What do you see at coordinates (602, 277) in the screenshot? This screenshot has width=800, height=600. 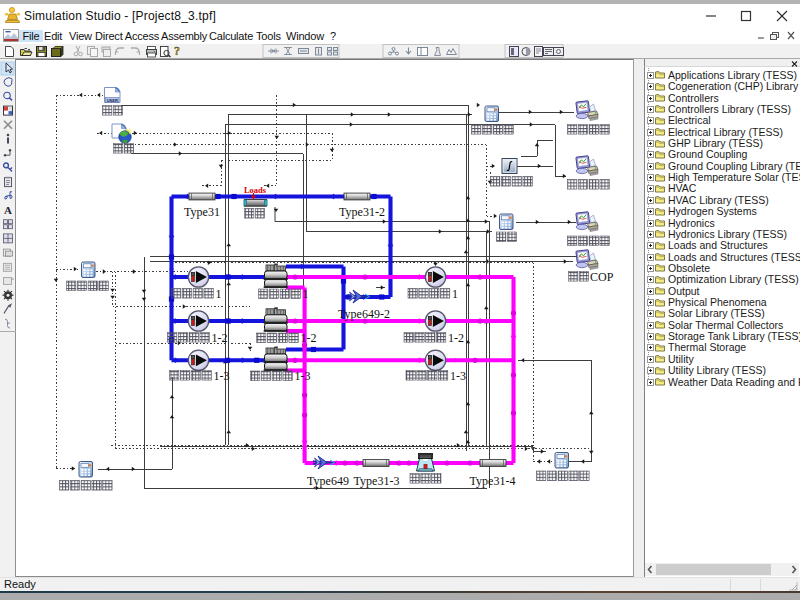 I see `svg-text: COP` at bounding box center [602, 277].